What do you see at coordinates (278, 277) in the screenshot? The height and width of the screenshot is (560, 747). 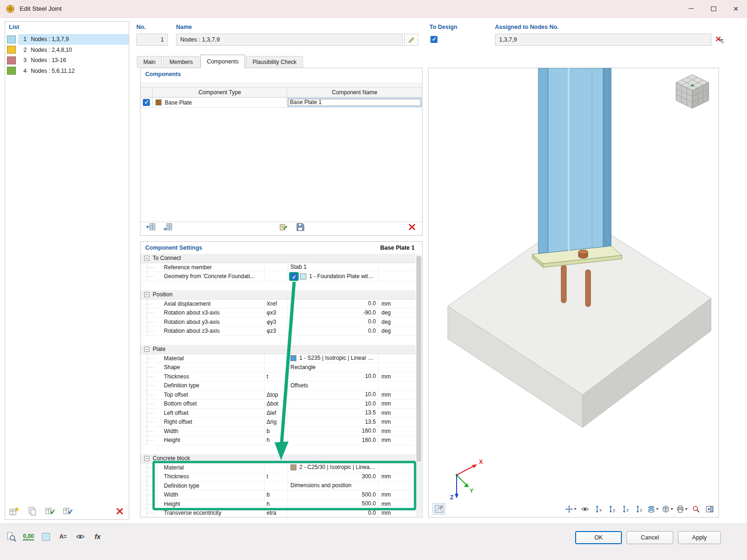 I see `setting-row-geometry-from-concrete-foundati: Geometry from 'Concrete Foundati...1 - F…` at bounding box center [278, 277].